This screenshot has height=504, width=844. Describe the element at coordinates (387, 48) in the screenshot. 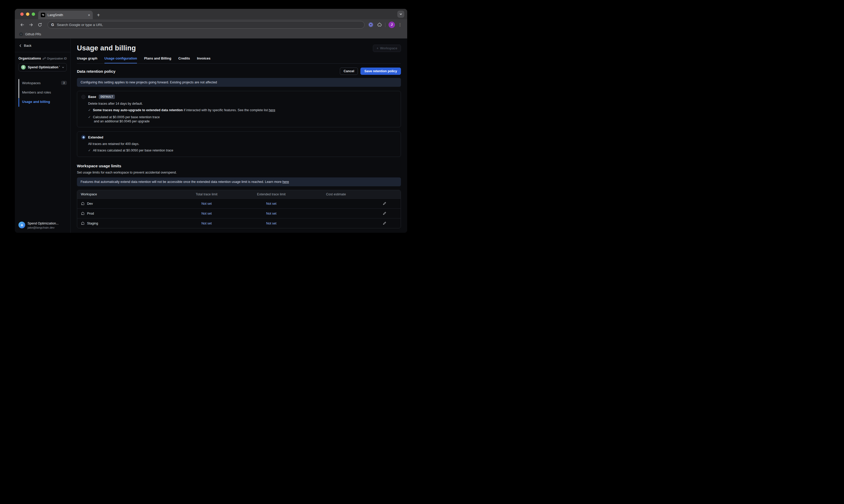

I see `add-workspace-button: + Workspace` at that location.